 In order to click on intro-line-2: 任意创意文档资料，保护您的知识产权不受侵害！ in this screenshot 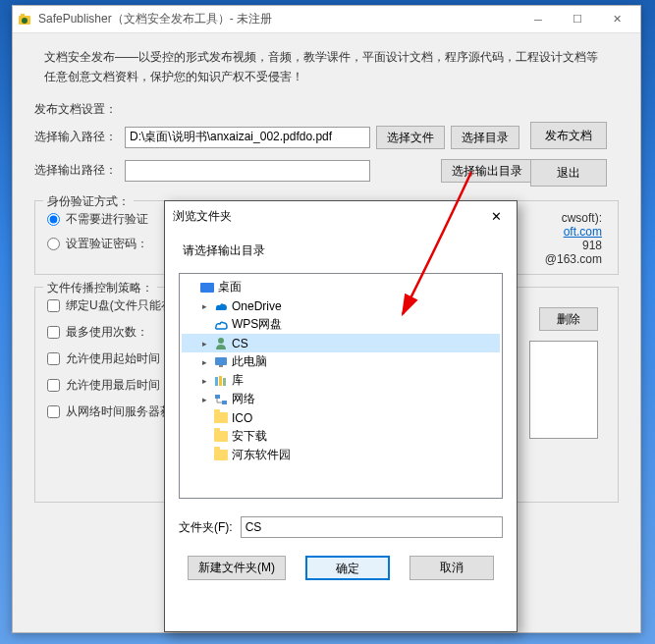, I will do `click(332, 77)`.